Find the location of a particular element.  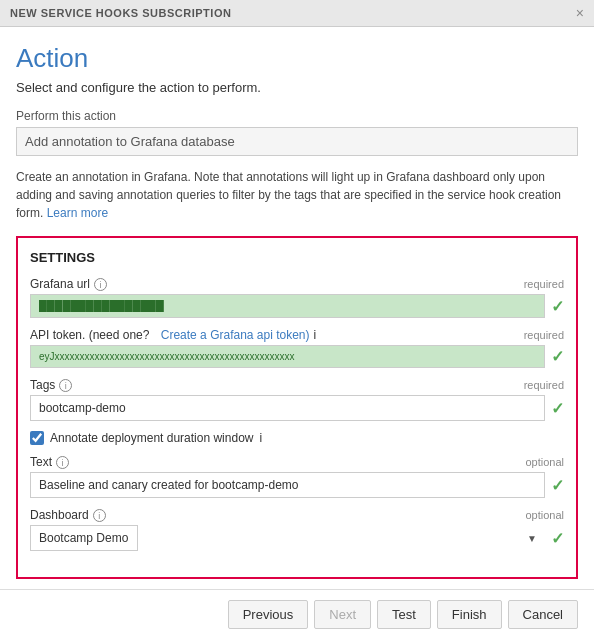

text-label: Text i is located at coordinates (50, 462).